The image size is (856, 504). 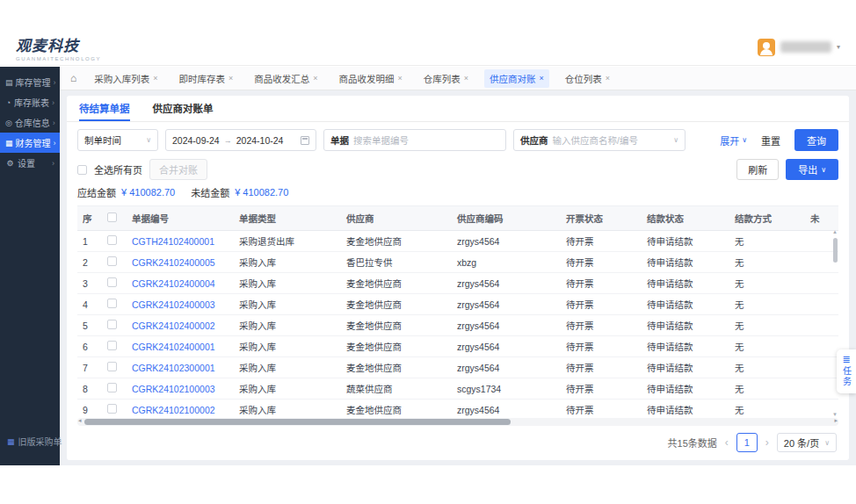 I want to click on scroll-left-icon: ◂, so click(x=80, y=421).